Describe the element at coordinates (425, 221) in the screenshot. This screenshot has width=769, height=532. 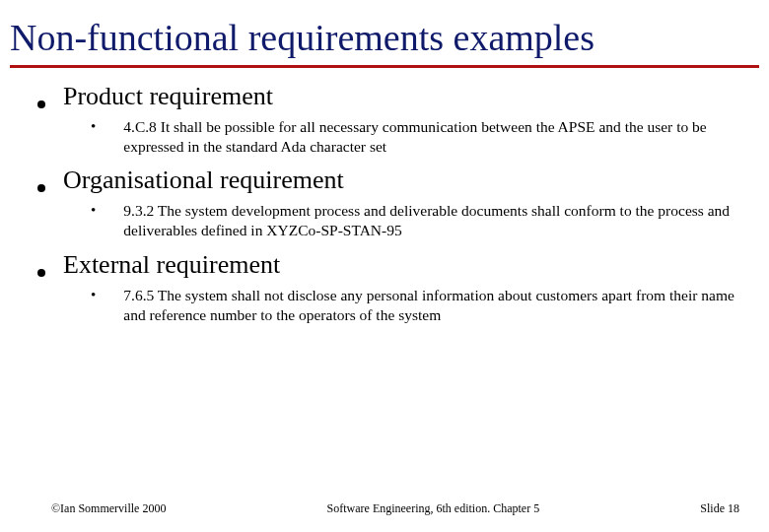
I see `sub-item: • 9.3.2 The system development process a…` at that location.